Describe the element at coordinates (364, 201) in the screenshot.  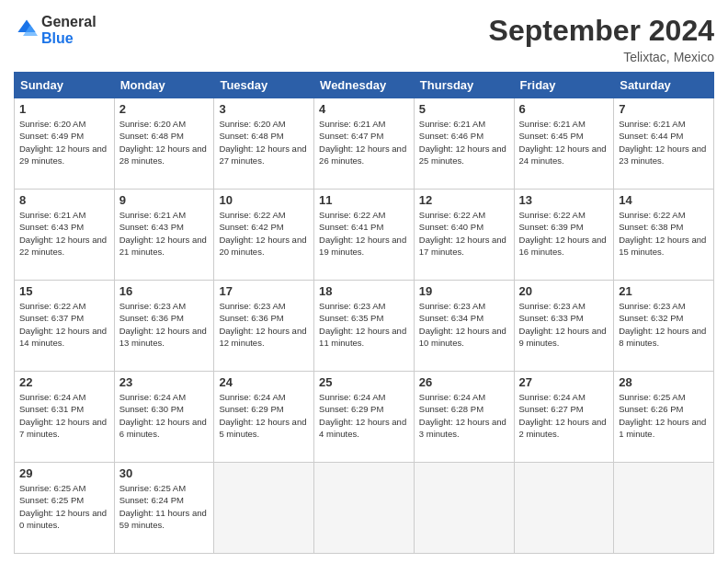
I see `day-number: 11` at that location.